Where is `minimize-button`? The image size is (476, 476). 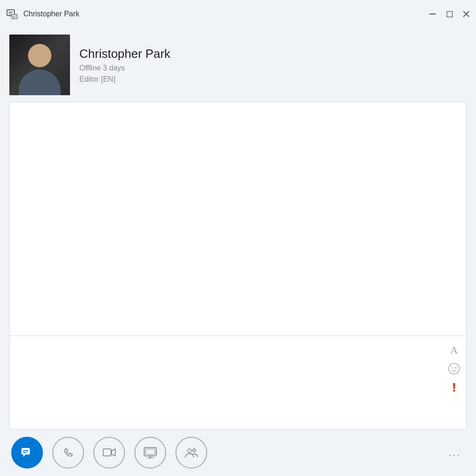
minimize-button is located at coordinates (433, 14).